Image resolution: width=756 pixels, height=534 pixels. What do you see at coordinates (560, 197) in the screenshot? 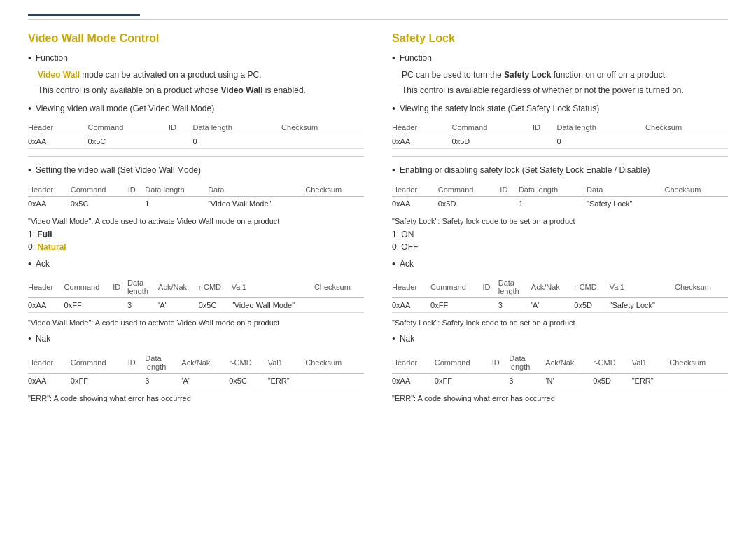
I see `right-set-table: Header Command ID Data length Data Check…` at bounding box center [560, 197].